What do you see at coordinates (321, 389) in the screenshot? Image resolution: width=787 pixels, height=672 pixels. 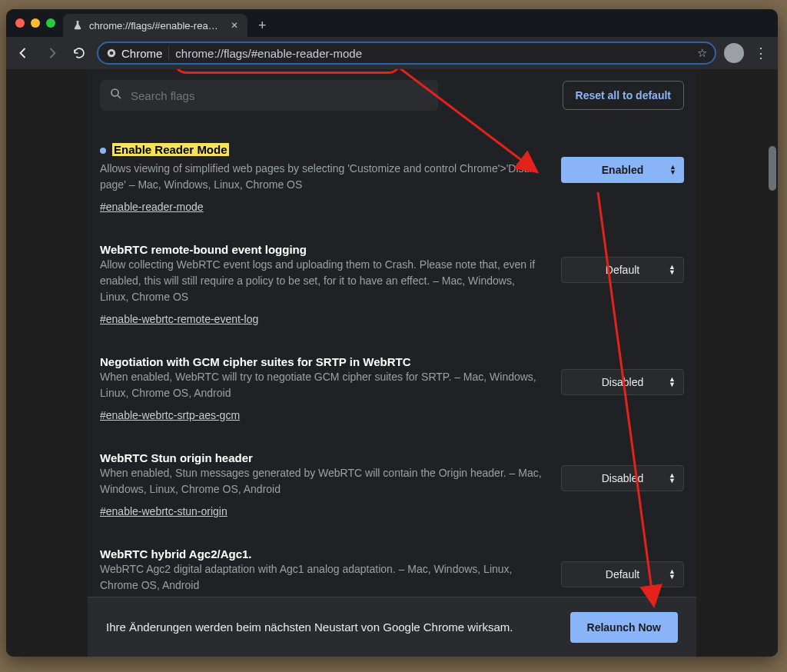 I see `flag-info: Negotiation with GCM cipher suites for S…` at bounding box center [321, 389].